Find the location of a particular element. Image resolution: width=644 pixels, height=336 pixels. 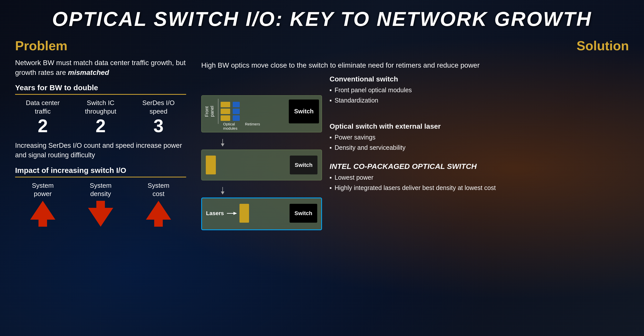

impact-grid: Systempower Systemdensity is located at coordinates (101, 204).